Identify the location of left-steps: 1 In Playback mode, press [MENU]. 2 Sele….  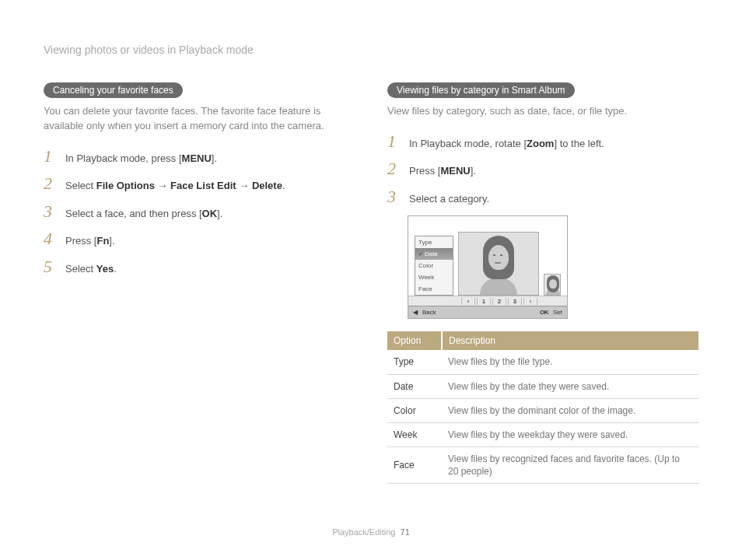
(199, 212).